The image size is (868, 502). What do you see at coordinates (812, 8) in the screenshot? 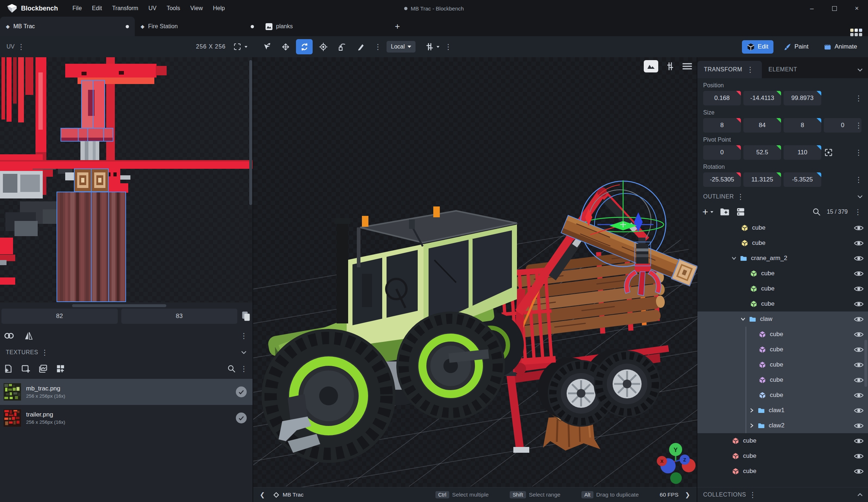
I see `minimize-button: –` at bounding box center [812, 8].